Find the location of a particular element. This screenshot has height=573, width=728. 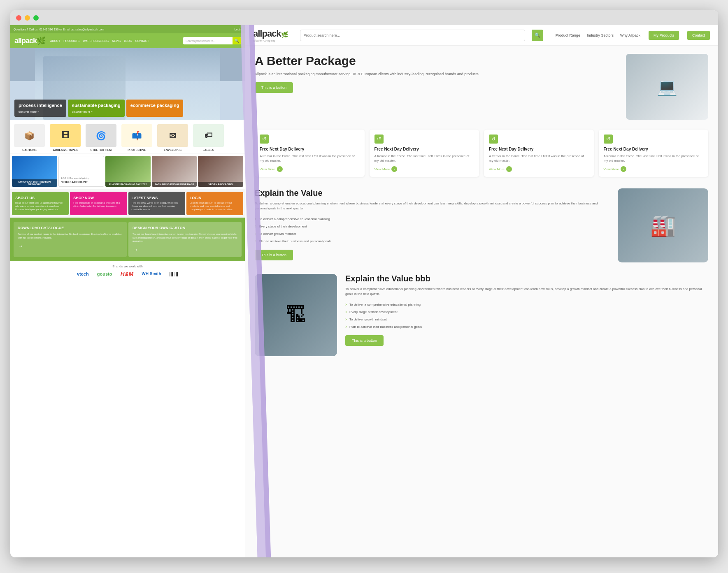

feature-card-3-title: Free Next Day Delivery is located at coordinates (539, 149).